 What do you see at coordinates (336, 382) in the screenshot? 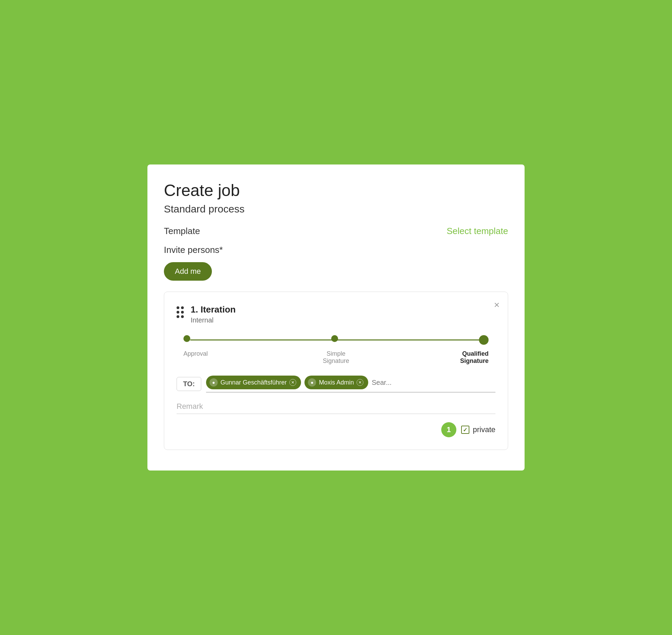
I see `recipient-chip-moxis: ● Moxis Admin ✕` at bounding box center [336, 382].